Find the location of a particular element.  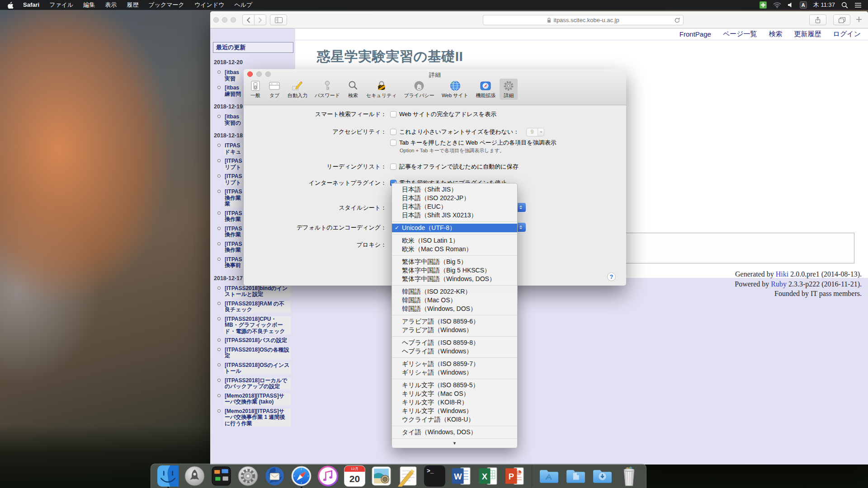

recent-update-item: [ITPASS2018]ローカルでのバックアップの設定 is located at coordinates (255, 384).